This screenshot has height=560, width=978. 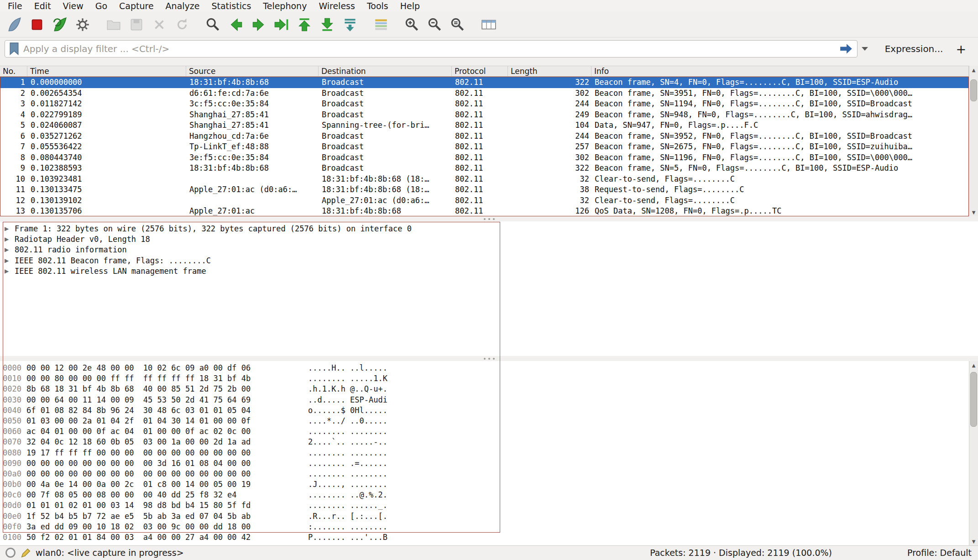 What do you see at coordinates (410, 6) in the screenshot?
I see `menu-help: Help` at bounding box center [410, 6].